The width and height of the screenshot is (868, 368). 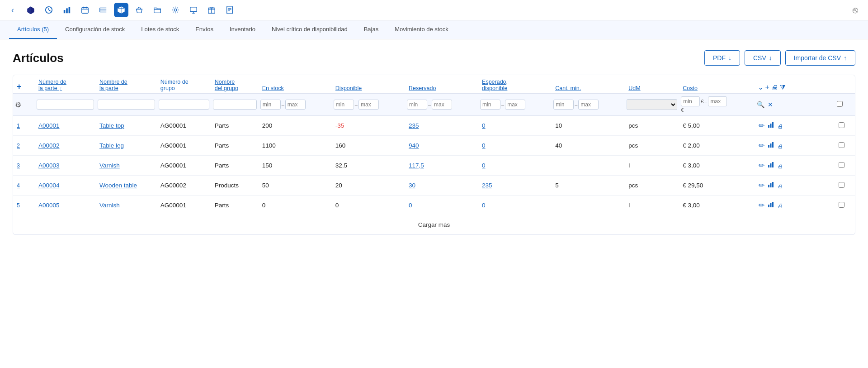 What do you see at coordinates (770, 105) in the screenshot?
I see `filter-clear-button: ✕` at bounding box center [770, 105].